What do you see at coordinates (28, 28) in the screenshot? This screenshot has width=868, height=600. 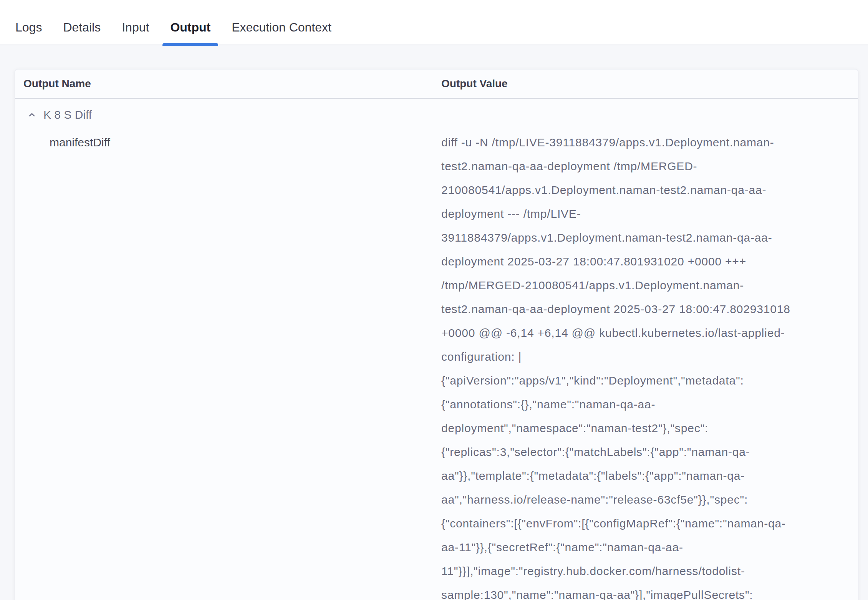 I see `tab-logs-label: Logs` at bounding box center [28, 28].